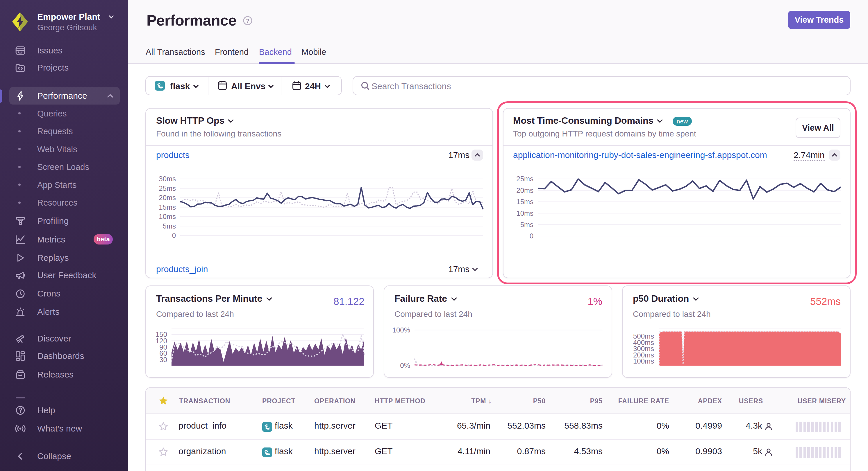 The width and height of the screenshot is (868, 471). I want to click on svg-text: 100%, so click(401, 330).